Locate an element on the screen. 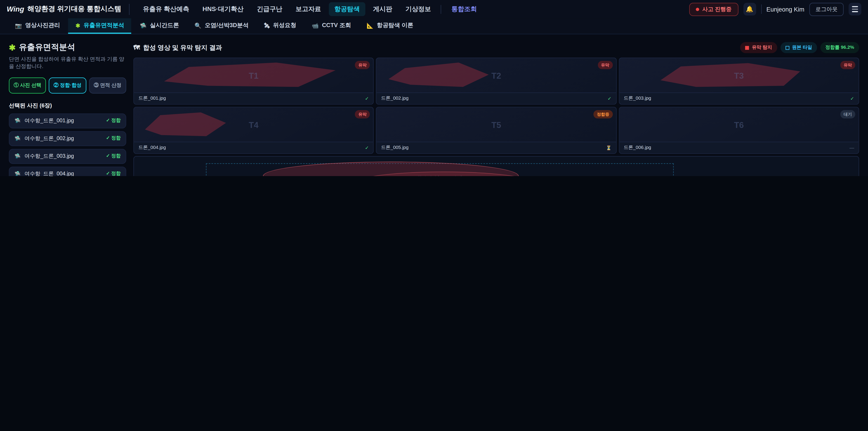 The image size is (868, 431). camera-icon: 📷 is located at coordinates (18, 26).